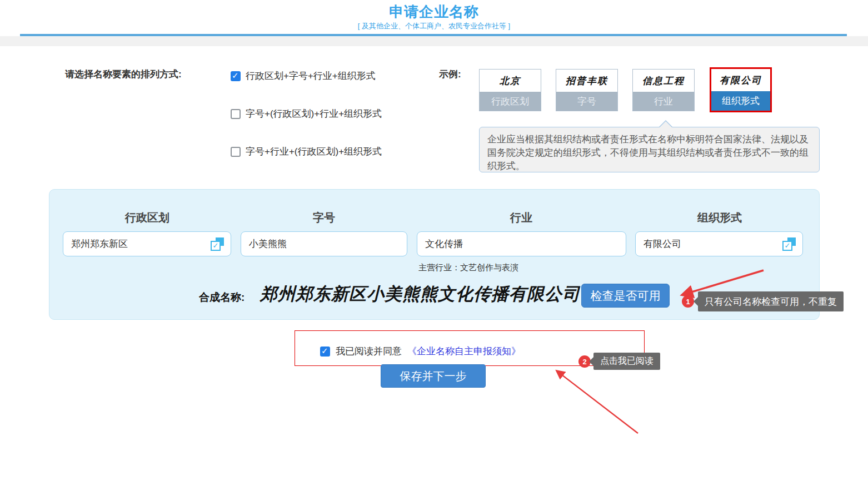  What do you see at coordinates (719, 244) in the screenshot?
I see `orgform-input: 有限公司 ✓` at bounding box center [719, 244].